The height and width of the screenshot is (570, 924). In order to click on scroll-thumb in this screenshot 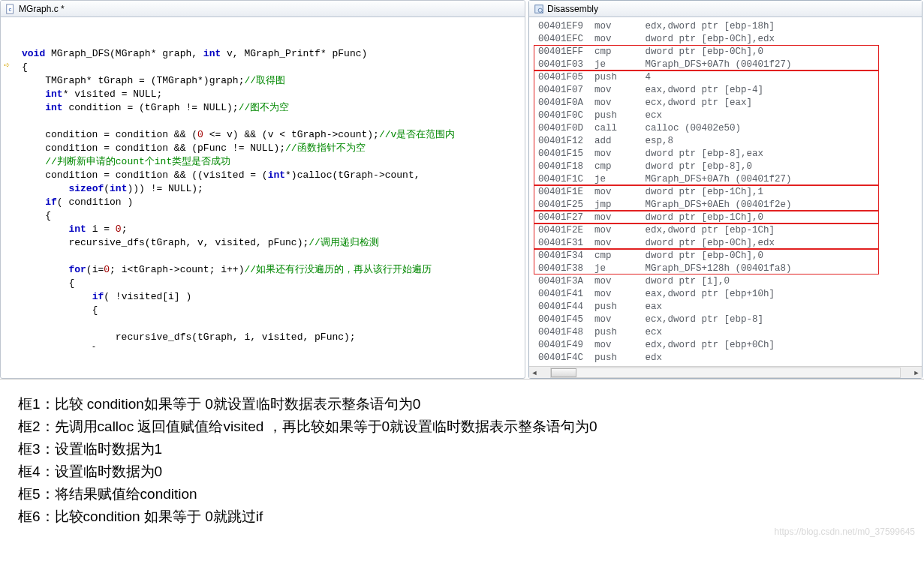, I will do `click(564, 373)`.